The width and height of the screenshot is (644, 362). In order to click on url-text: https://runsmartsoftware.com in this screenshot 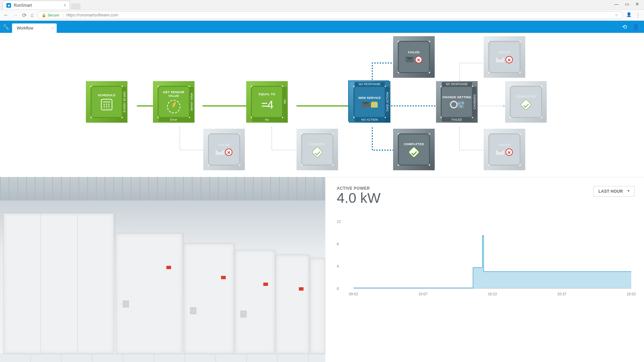, I will do `click(93, 15)`.